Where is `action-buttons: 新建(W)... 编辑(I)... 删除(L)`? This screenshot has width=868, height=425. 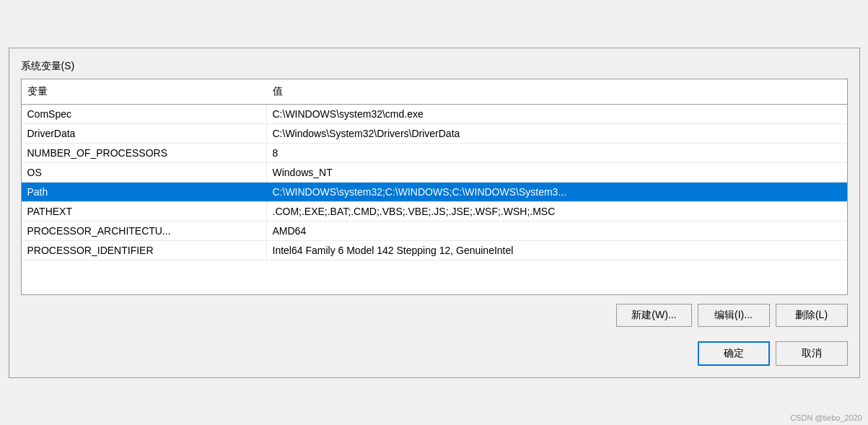
action-buttons: 新建(W)... 编辑(I)... 删除(L) is located at coordinates (434, 315).